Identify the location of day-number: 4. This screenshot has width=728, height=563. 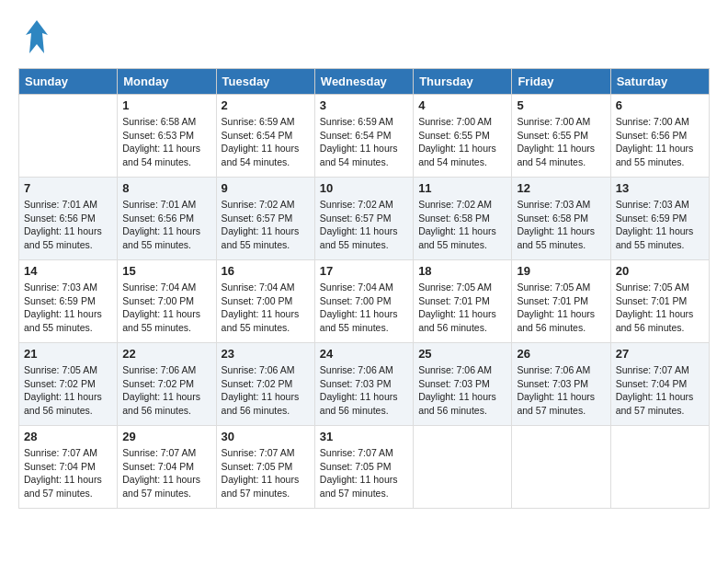
(462, 105).